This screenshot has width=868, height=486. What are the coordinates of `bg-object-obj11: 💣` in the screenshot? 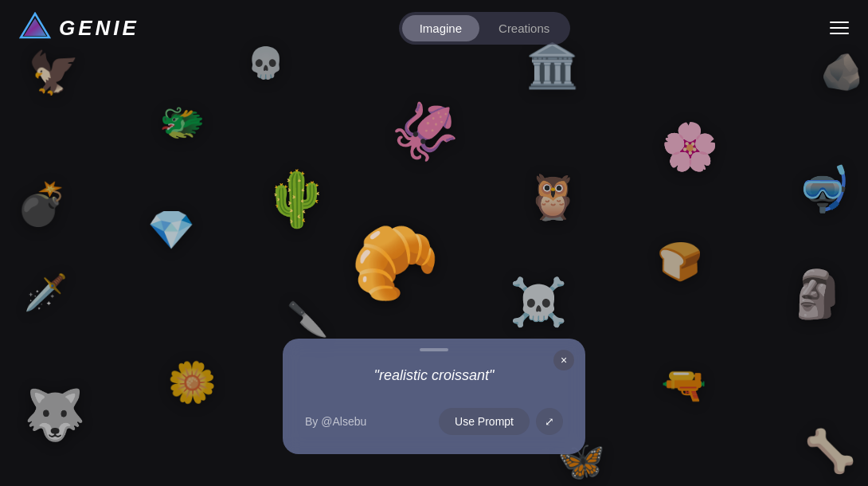 It's located at (41, 204).